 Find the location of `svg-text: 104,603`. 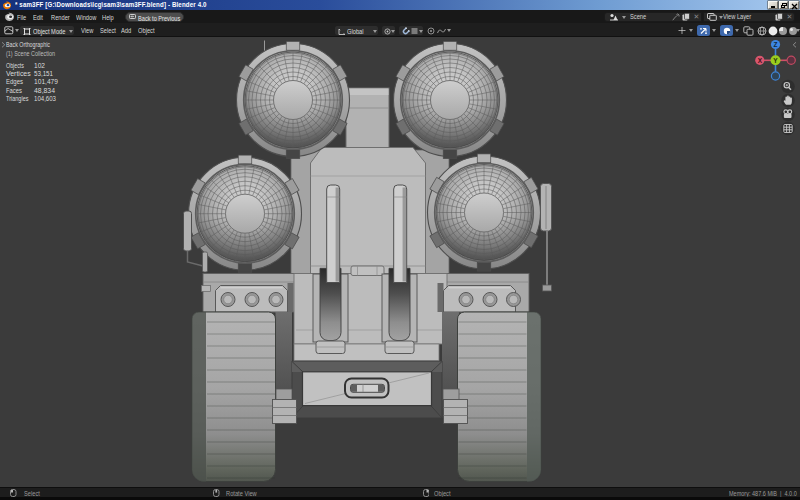

svg-text: 104,603 is located at coordinates (45, 98).